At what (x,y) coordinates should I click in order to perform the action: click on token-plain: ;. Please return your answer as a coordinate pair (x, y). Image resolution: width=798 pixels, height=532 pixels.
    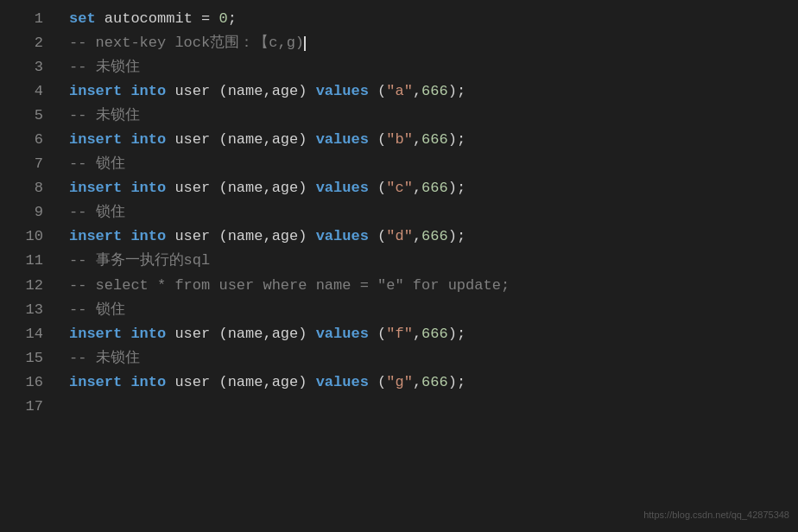
    Looking at the image, I should click on (232, 19).